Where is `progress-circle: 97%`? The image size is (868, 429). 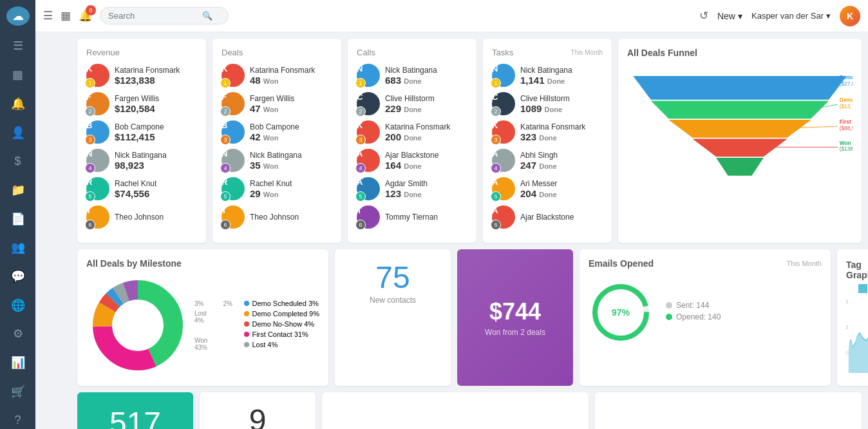
progress-circle: 97% is located at coordinates (621, 312).